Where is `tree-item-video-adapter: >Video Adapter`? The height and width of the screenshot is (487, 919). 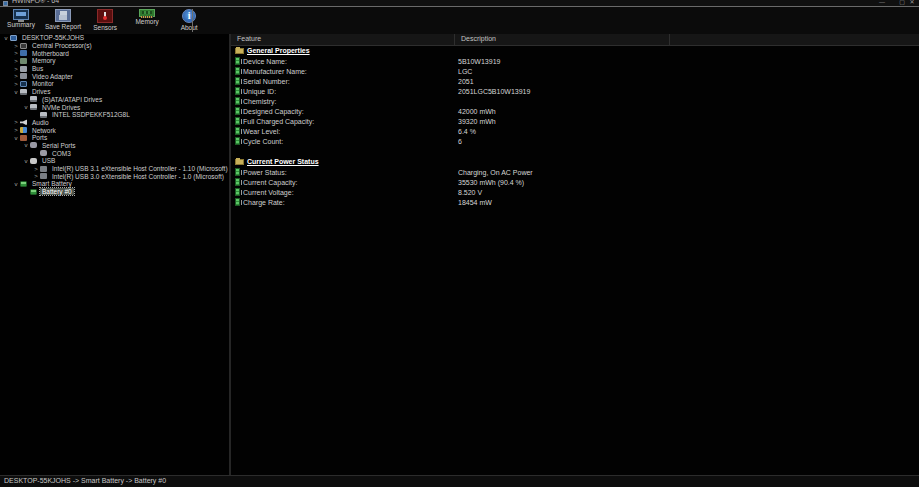 tree-item-video-adapter: >Video Adapter is located at coordinates (114, 76).